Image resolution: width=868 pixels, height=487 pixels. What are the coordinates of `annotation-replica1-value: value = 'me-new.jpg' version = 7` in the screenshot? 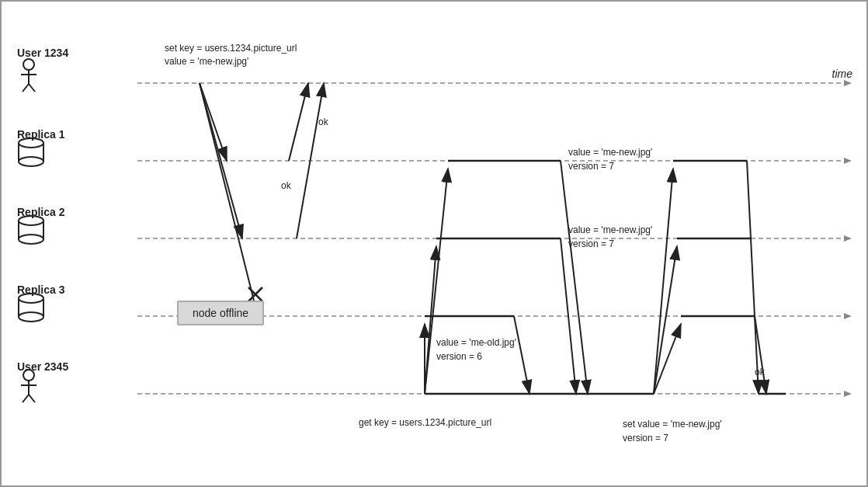 It's located at (610, 159).